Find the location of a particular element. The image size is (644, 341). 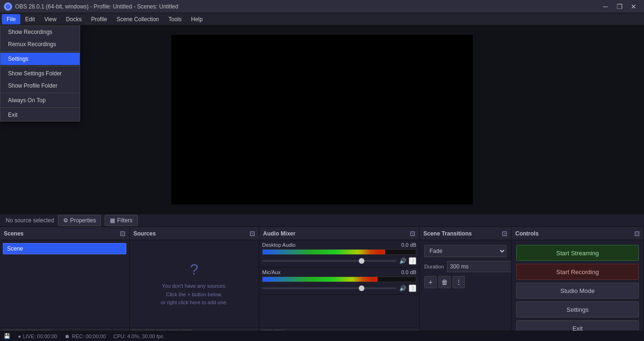

studio-mode-button: Studio Mode is located at coordinates (578, 291).